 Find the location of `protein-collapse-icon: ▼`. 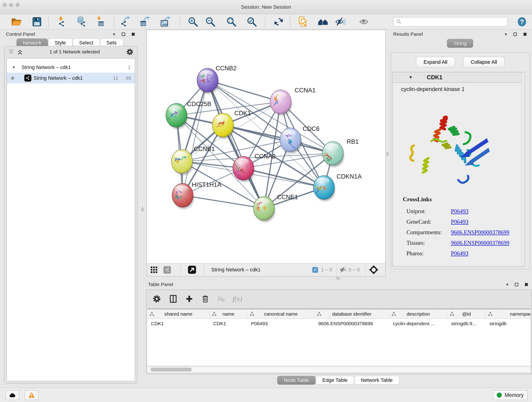

protein-collapse-icon: ▼ is located at coordinates (411, 77).